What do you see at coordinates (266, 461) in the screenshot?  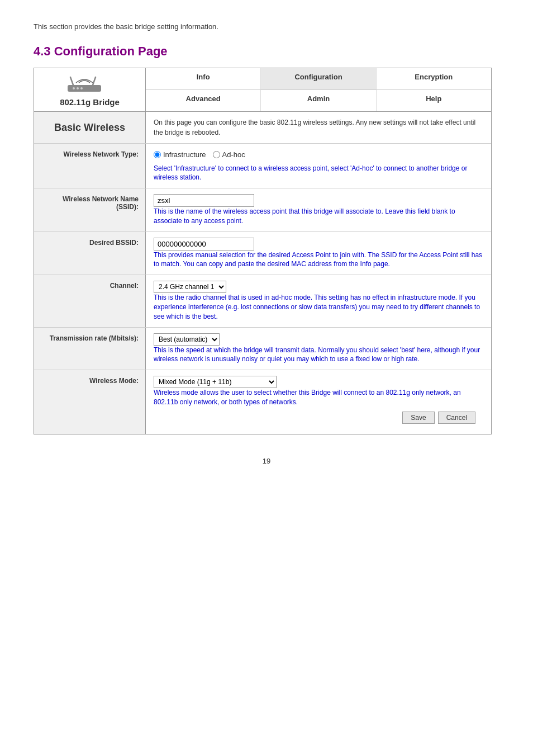 I see `page-number: 19` at bounding box center [266, 461].